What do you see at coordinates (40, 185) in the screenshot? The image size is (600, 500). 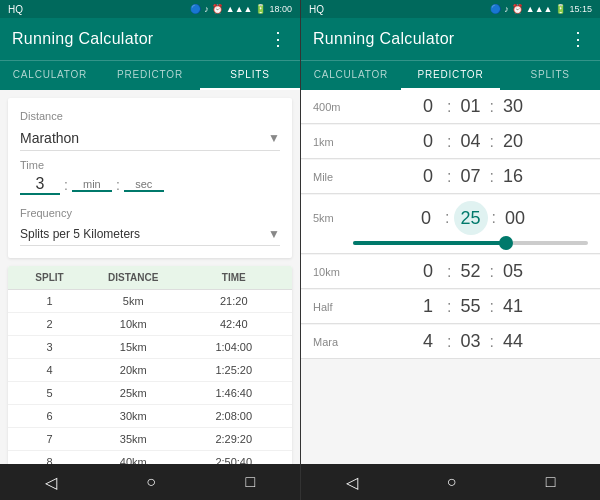 I see `time-hours-input` at bounding box center [40, 185].